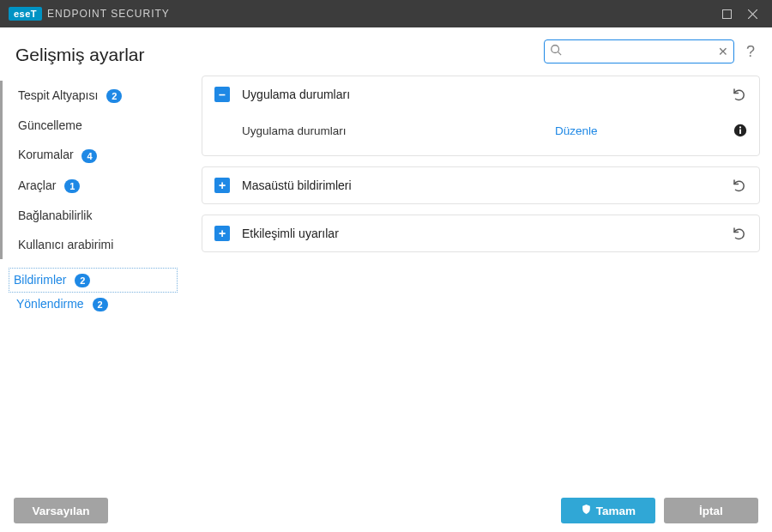  What do you see at coordinates (752, 14) in the screenshot?
I see `window-close-button` at bounding box center [752, 14].